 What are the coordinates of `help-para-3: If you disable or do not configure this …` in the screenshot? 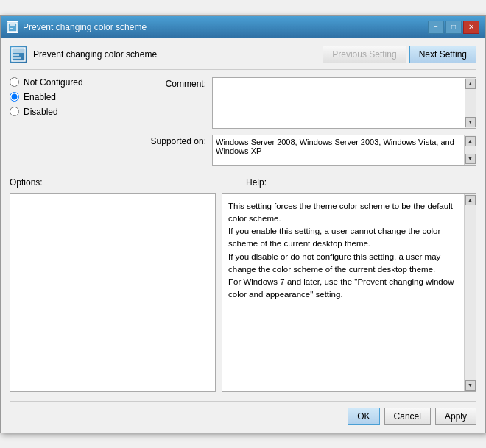 It's located at (343, 263).